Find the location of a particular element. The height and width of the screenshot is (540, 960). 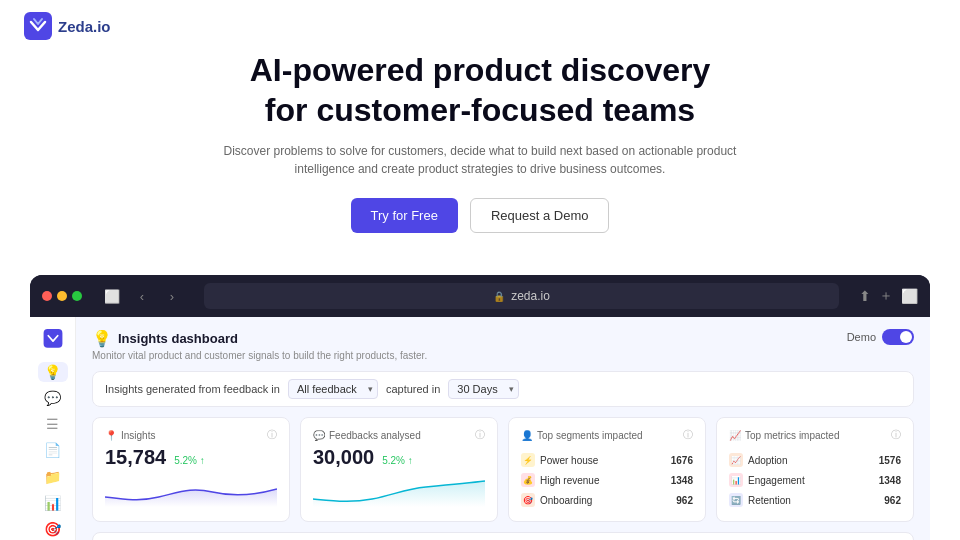

insights-info-icon: ⓘ is located at coordinates (272, 435).